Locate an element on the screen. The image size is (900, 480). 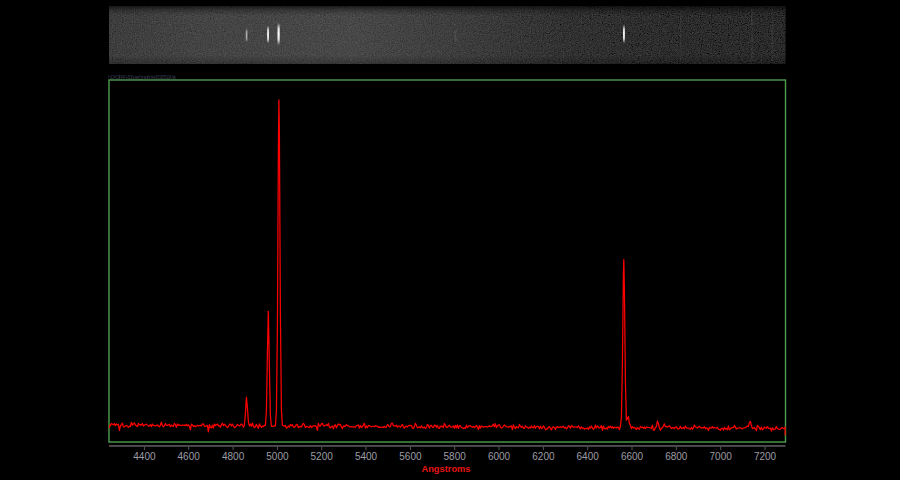
svg-text: 5600 is located at coordinates (410, 456).